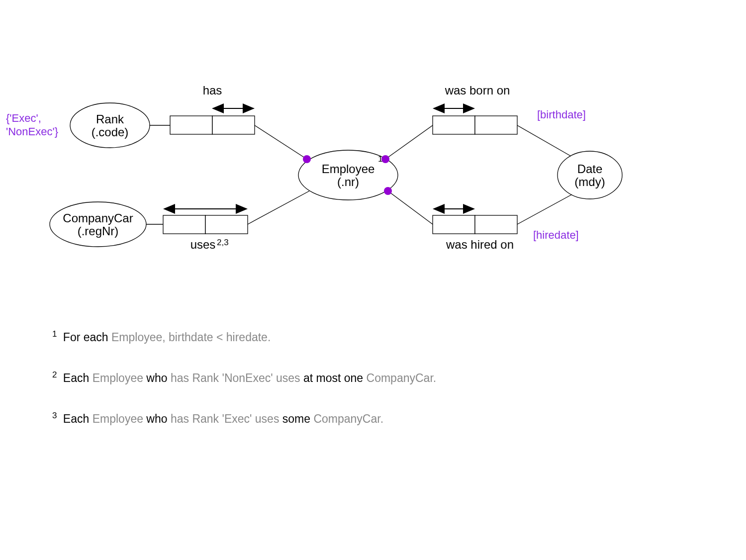 Image resolution: width=746 pixels, height=560 pixels. What do you see at coordinates (110, 132) in the screenshot?
I see `entity-rank-ref: (.code)` at bounding box center [110, 132].